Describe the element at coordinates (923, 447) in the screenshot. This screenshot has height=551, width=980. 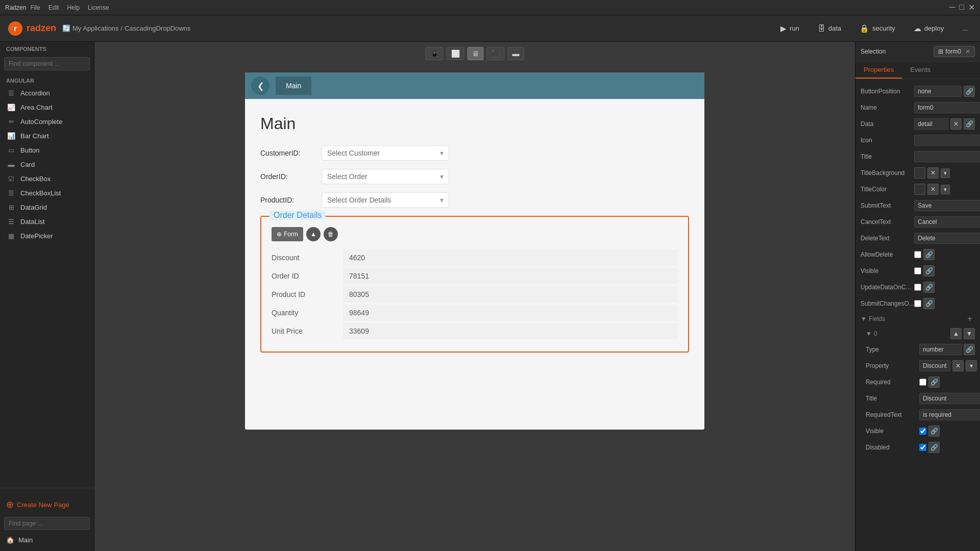
I see `disabled-checkbox` at that location.